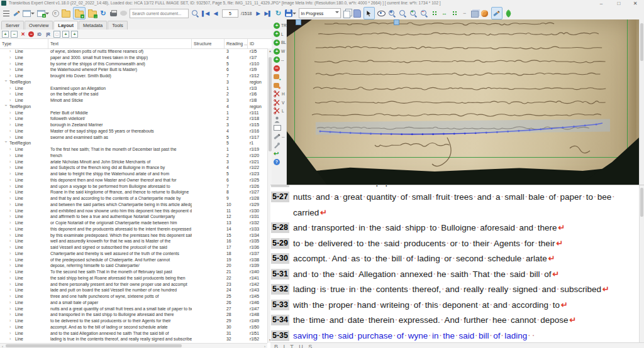 This screenshot has width=644, height=348. I want to click on zoom-in-icon: +, so click(414, 13).